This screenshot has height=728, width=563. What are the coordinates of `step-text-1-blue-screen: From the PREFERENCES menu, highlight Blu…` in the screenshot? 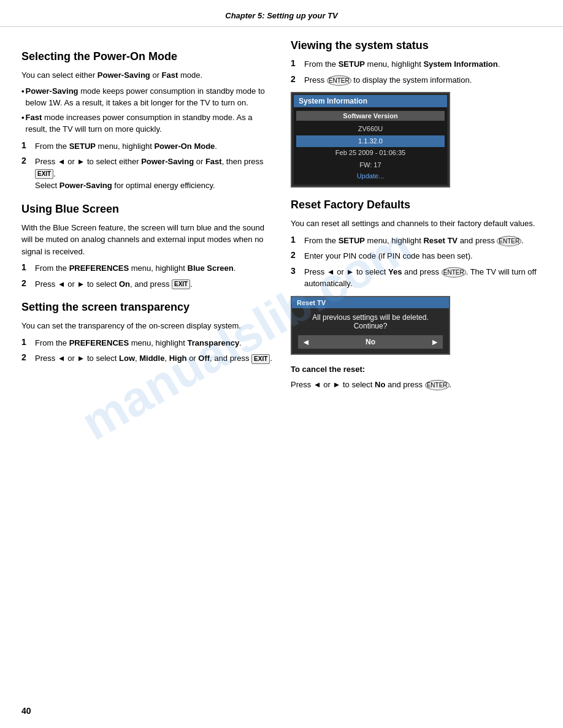 It's located at (135, 268).